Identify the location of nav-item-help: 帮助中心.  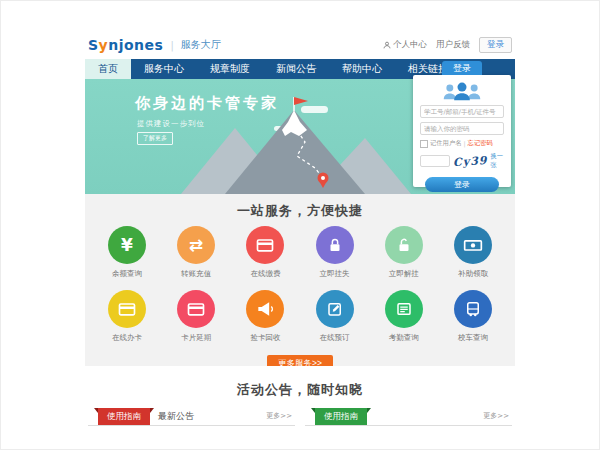
(362, 69).